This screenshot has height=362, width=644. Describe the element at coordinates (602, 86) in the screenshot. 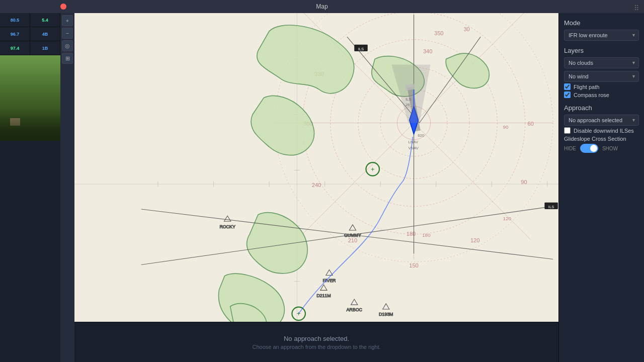

I see `flight-path-row: Flight path` at that location.